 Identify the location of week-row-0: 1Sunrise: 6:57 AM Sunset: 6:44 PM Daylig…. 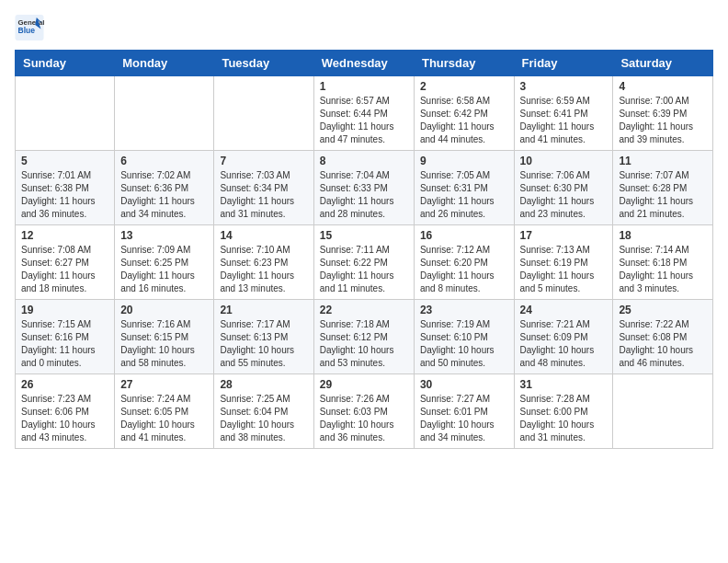
(364, 114).